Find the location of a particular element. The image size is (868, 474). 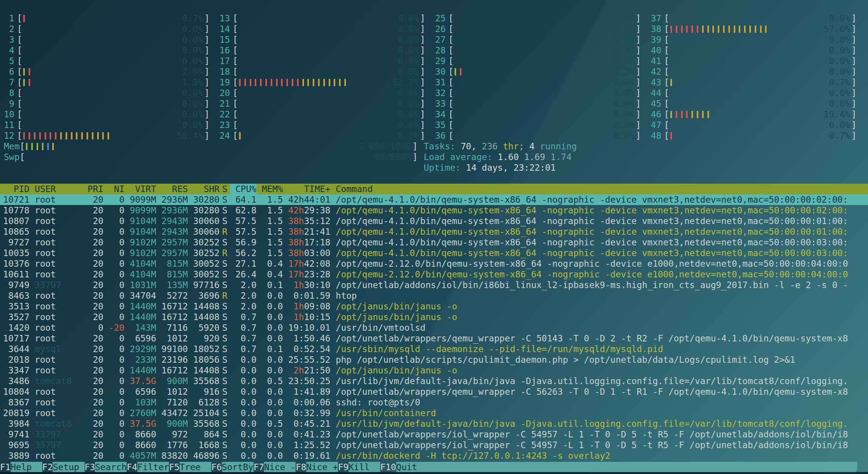

process-row-9695: 969533797200866017761668S0.00.01:25.52/o… is located at coordinates (434, 445).